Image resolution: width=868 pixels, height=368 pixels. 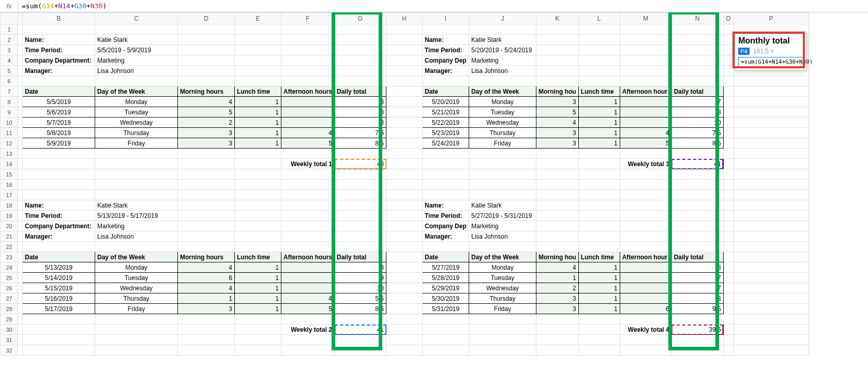 I want to click on cell: Morning hou, so click(x=558, y=92).